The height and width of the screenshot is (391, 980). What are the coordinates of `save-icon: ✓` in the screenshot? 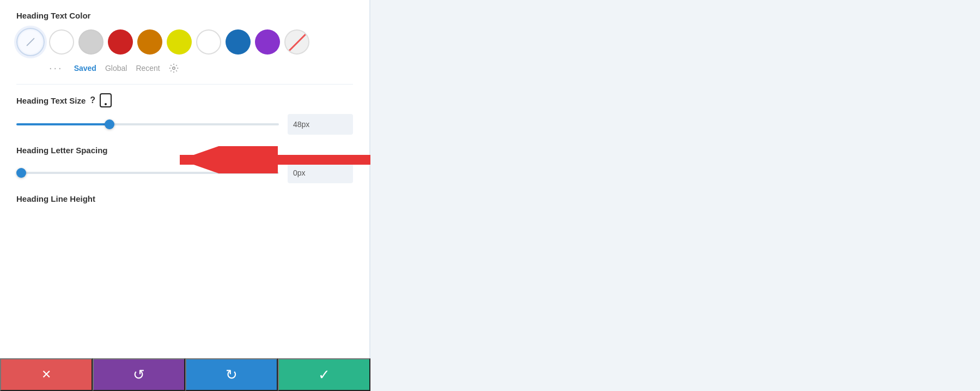 It's located at (324, 375).